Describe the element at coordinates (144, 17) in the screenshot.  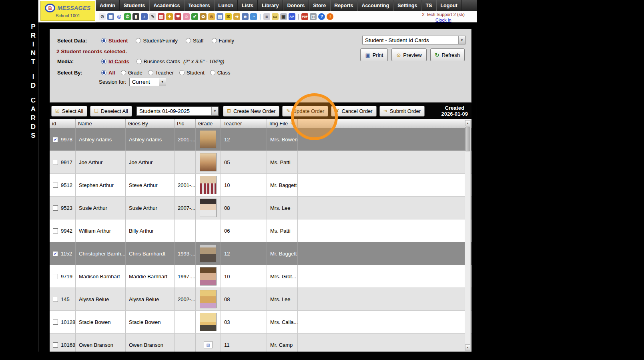
I see `audio-icon: ♪` at that location.